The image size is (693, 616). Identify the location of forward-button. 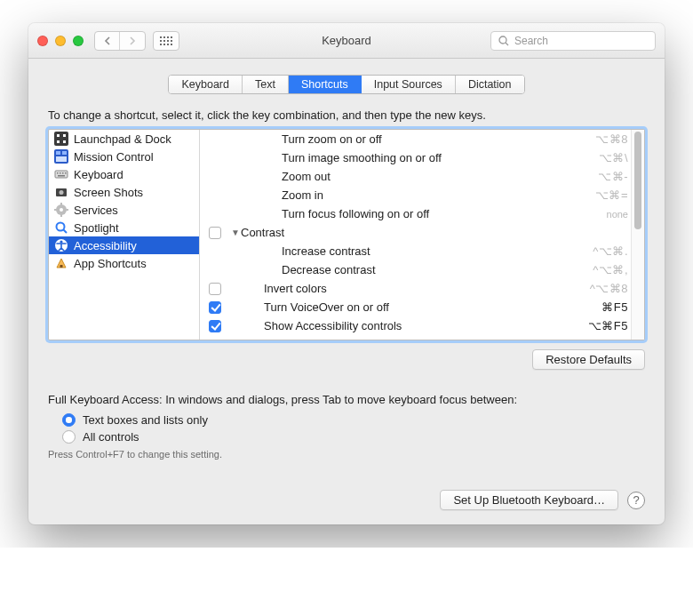
(132, 41).